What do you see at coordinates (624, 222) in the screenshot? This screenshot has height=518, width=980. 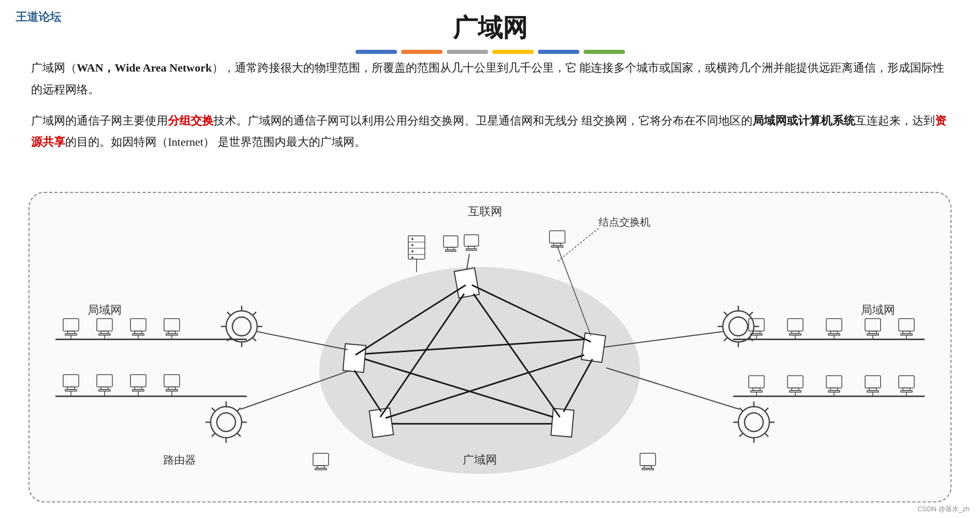 I see `node-switch-label: 结点交换机` at bounding box center [624, 222].